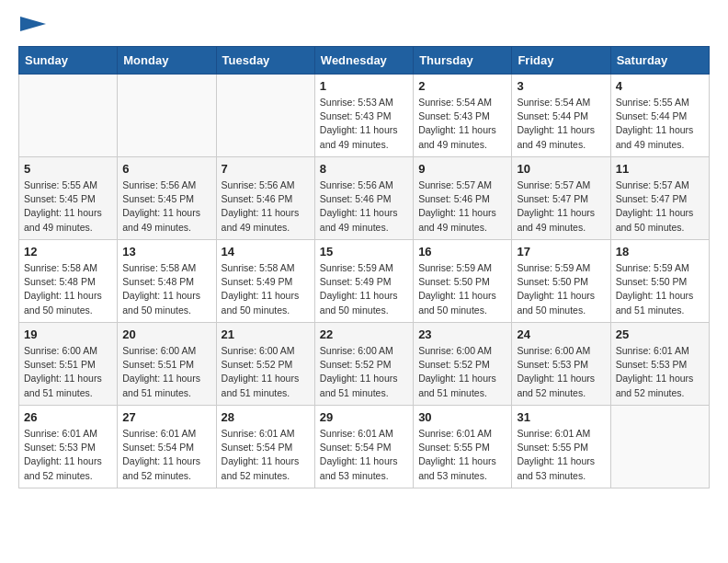  What do you see at coordinates (660, 364) in the screenshot?
I see `day-cell: 25Sunrise: 6:01 AM Sunset: 5:53 PM Dayli…` at bounding box center [660, 364].